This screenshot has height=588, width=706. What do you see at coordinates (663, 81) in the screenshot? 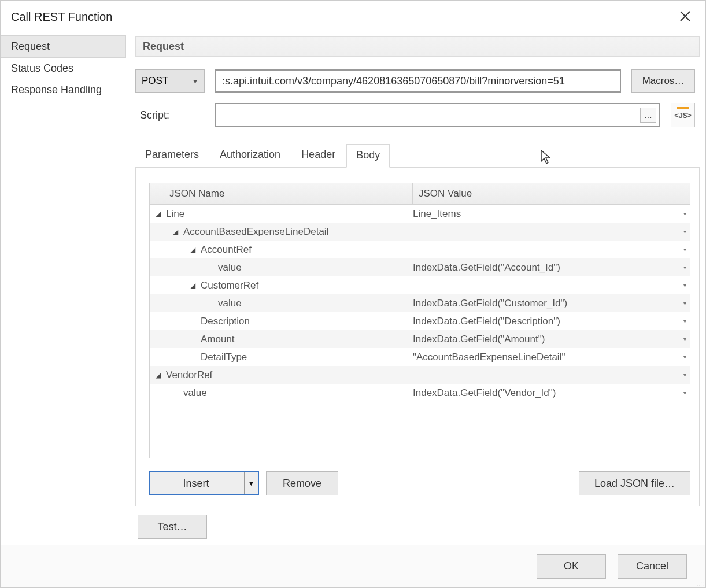
I see `macros-button: Macros…` at bounding box center [663, 81].